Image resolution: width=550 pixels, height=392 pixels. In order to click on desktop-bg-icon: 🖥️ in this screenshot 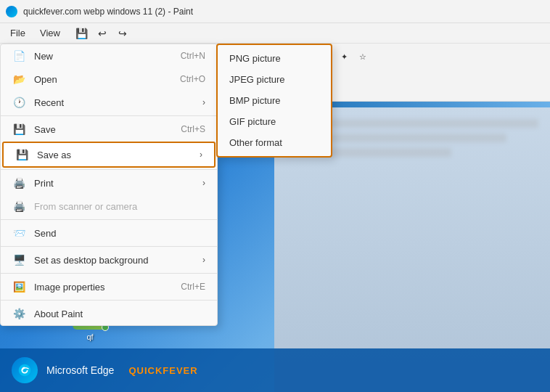, I will do `click(19, 260)`.